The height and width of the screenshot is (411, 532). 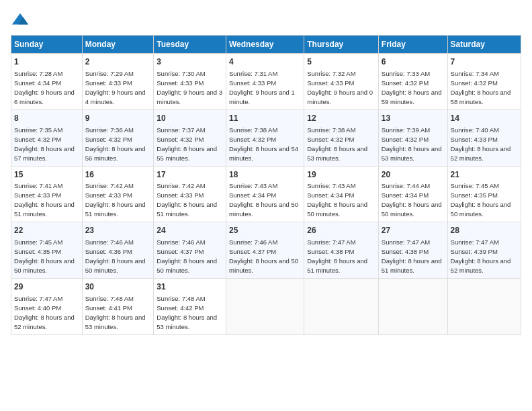 What do you see at coordinates (116, 87) in the screenshot?
I see `day-info: Sunrise: 7:29 AMSunset: 4:33 PMDaylight:…` at bounding box center [116, 87].